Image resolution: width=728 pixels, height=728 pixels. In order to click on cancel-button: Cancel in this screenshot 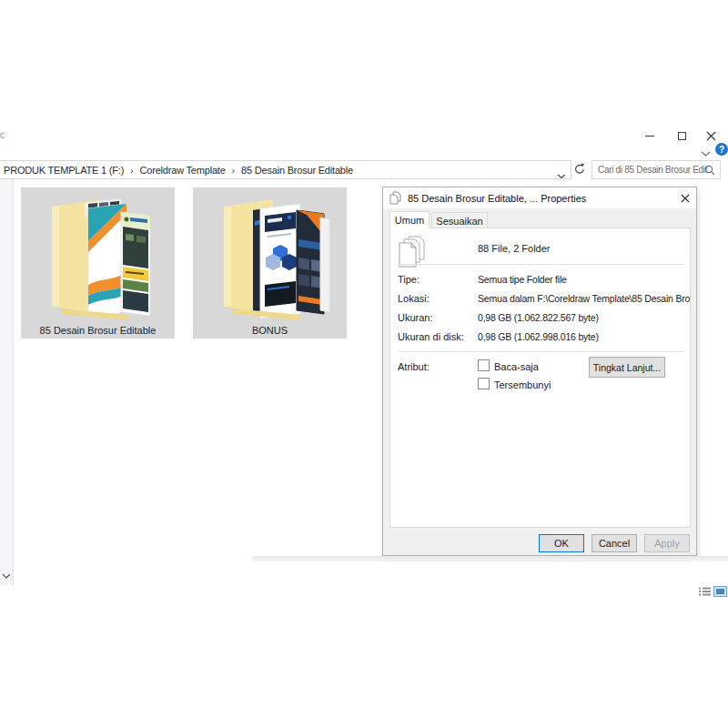, I will do `click(614, 543)`.